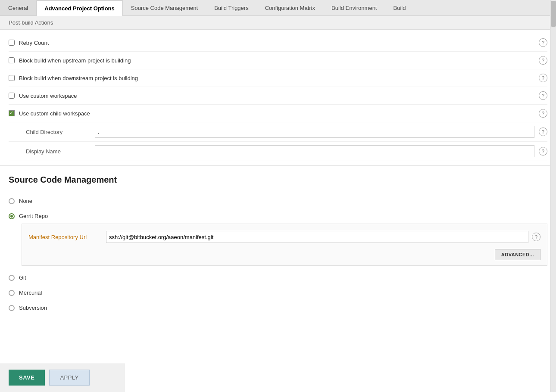  Describe the element at coordinates (315, 151) in the screenshot. I see `display-name-input` at that location.